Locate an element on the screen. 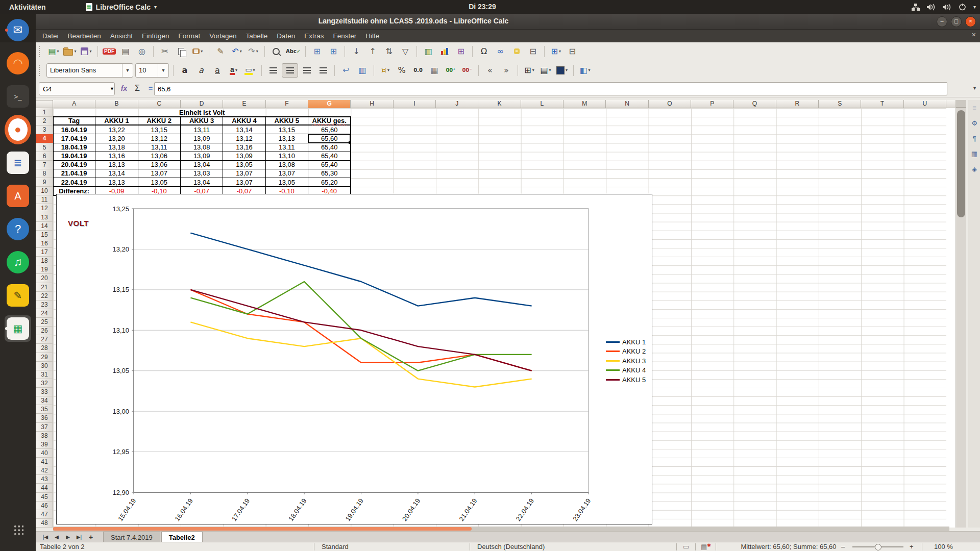  table-cell: 13,18 is located at coordinates (116, 148).